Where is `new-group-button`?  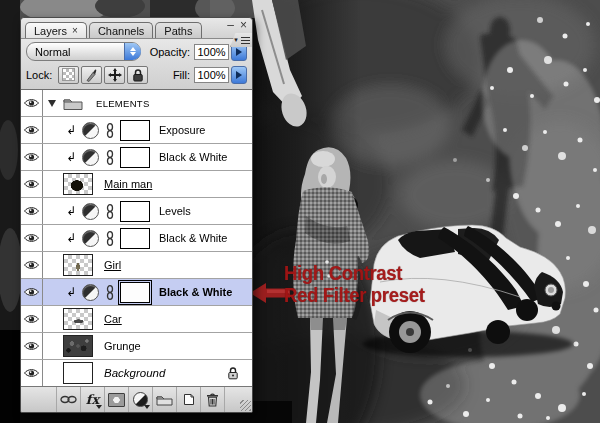
new-group-button is located at coordinates (165, 400).